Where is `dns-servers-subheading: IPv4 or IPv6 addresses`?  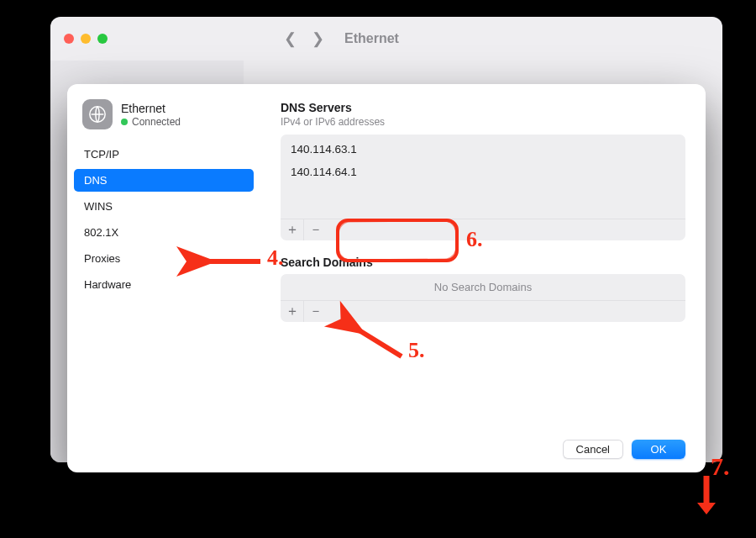
dns-servers-subheading: IPv4 or IPv6 addresses is located at coordinates (483, 122).